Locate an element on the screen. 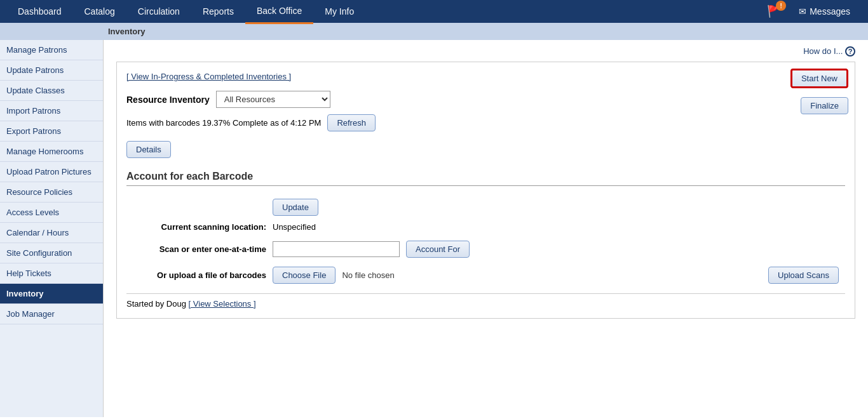 The image size is (868, 419). nav-my-info: My Info is located at coordinates (339, 11).